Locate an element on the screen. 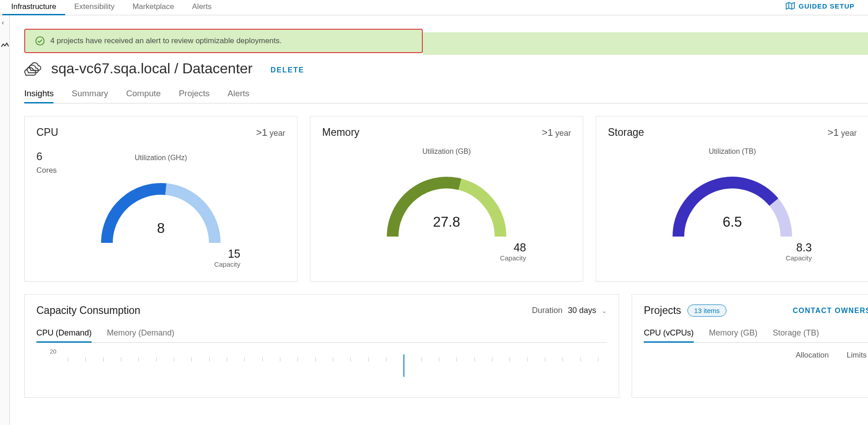 The height and width of the screenshot is (425, 868). topnav-extensibility: Extensibility is located at coordinates (94, 9).